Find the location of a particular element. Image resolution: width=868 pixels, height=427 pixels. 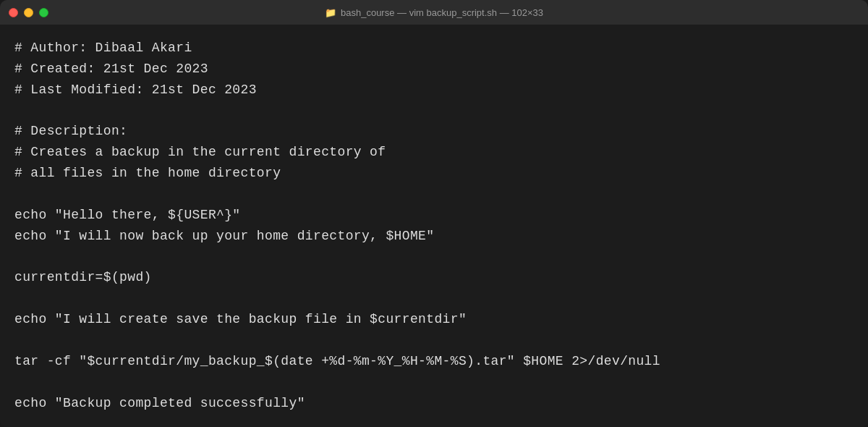

code-line: # all files in the home directory is located at coordinates (434, 174).